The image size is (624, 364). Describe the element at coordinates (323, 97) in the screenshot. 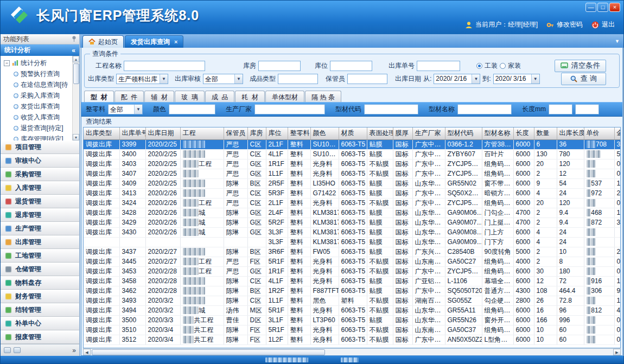

I see `material-tab: 隔 热 条` at that location.